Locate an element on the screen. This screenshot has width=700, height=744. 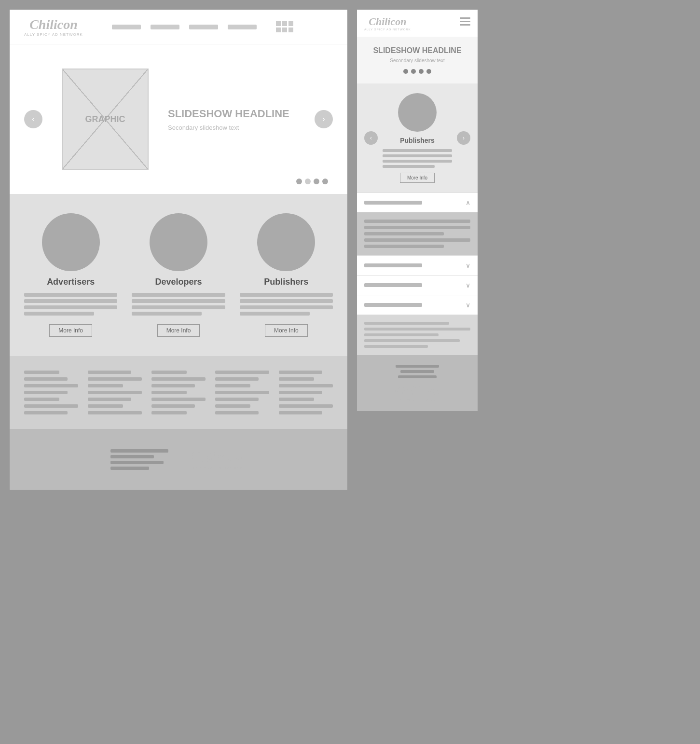
mobile-footer-bottom: Chilicon ALLY SPICY AD NETWORK is located at coordinates (417, 383).